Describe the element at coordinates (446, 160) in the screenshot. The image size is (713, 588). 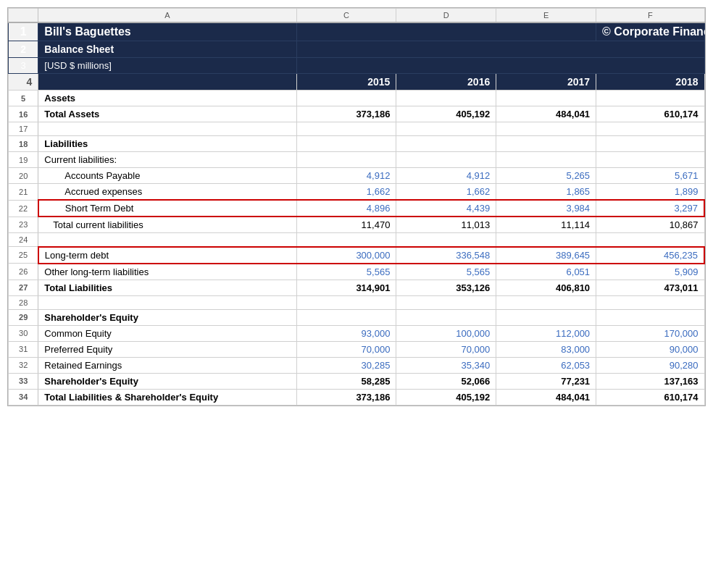
I see `row19-d` at that location.